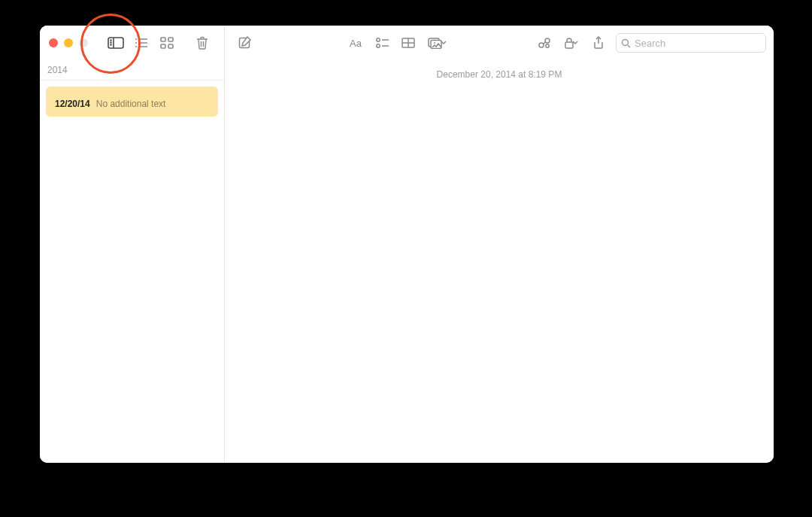  What do you see at coordinates (598, 43) in the screenshot?
I see `share-icon` at bounding box center [598, 43].